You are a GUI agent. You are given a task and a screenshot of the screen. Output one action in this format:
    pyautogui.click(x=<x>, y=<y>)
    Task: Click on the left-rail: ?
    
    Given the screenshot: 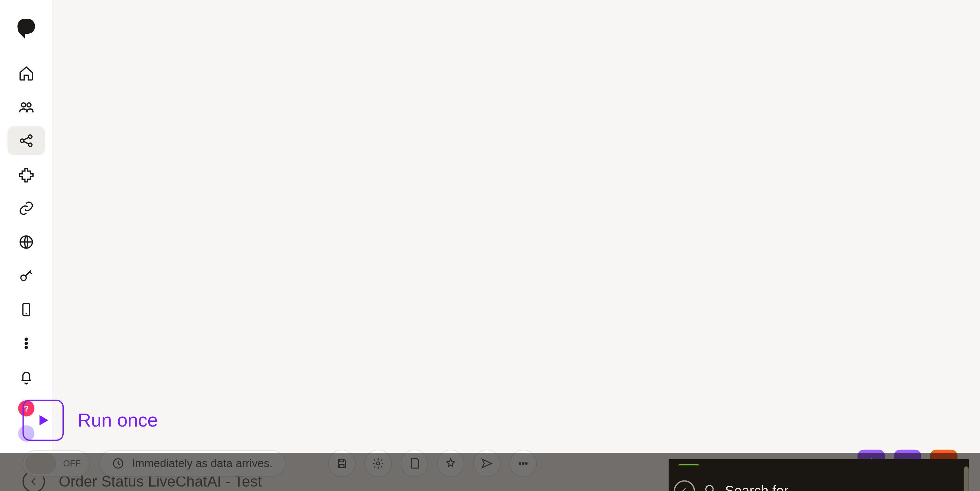 What is the action you would take?
    pyautogui.click(x=27, y=226)
    